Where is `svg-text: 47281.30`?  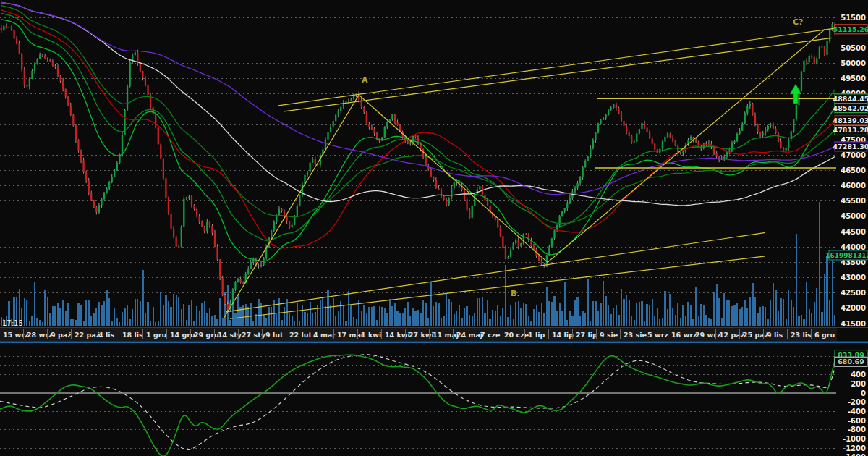
svg-text: 47281.30 is located at coordinates (851, 146).